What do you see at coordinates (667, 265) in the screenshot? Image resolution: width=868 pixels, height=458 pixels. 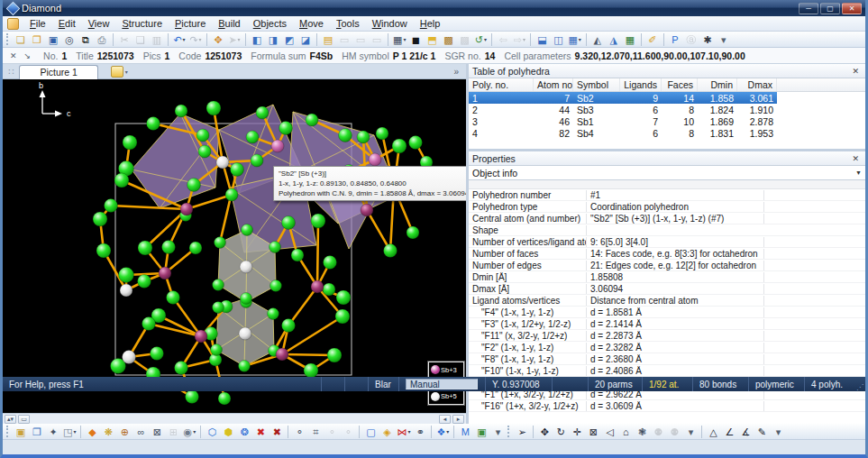 I see `property-row: Number of edges21: Edges code, e.g. 12[2…` at bounding box center [667, 265].